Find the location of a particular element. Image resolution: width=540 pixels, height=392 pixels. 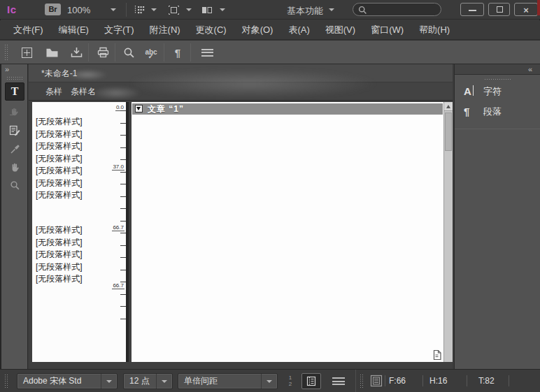

menu-item: 更改(C) is located at coordinates (211, 30).